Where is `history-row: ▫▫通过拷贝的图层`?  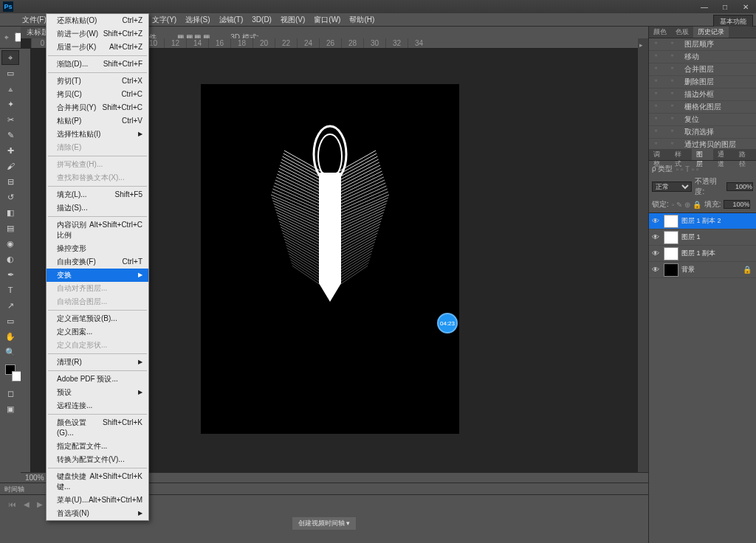
history-row: ▫▫通过拷贝的图层 is located at coordinates (703, 144).